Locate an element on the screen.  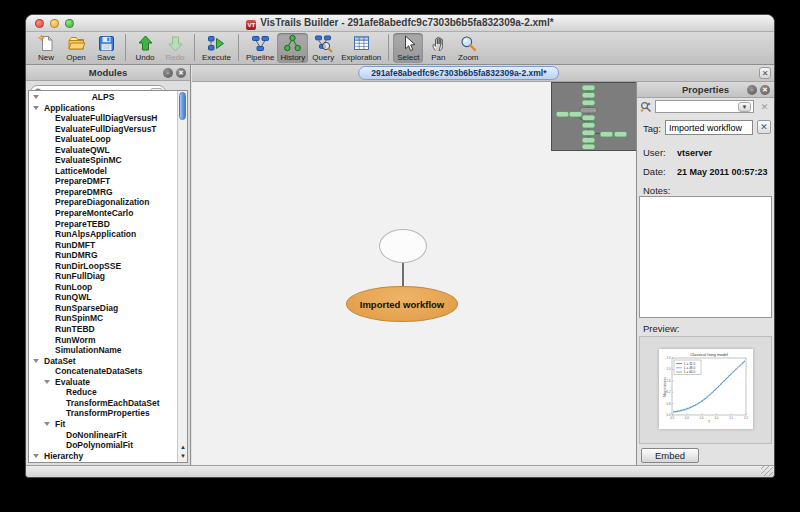
toolbar-button-save: Save is located at coordinates (106, 48).